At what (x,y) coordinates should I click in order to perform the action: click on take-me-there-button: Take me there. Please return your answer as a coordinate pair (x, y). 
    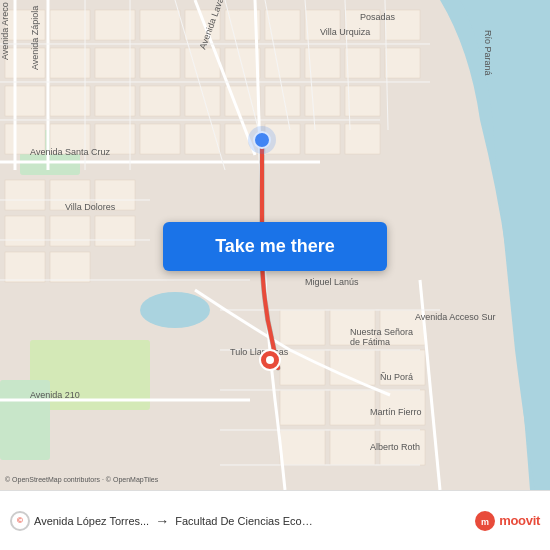
    Looking at the image, I should click on (275, 246).